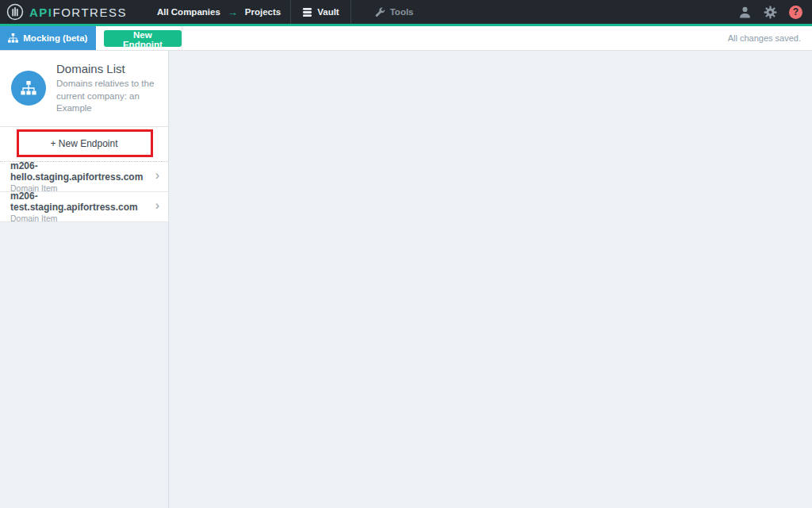 The width and height of the screenshot is (812, 508). Describe the element at coordinates (293, 12) in the screenshot. I see `top-navigation: All Companies → Projects Vault Tools` at that location.